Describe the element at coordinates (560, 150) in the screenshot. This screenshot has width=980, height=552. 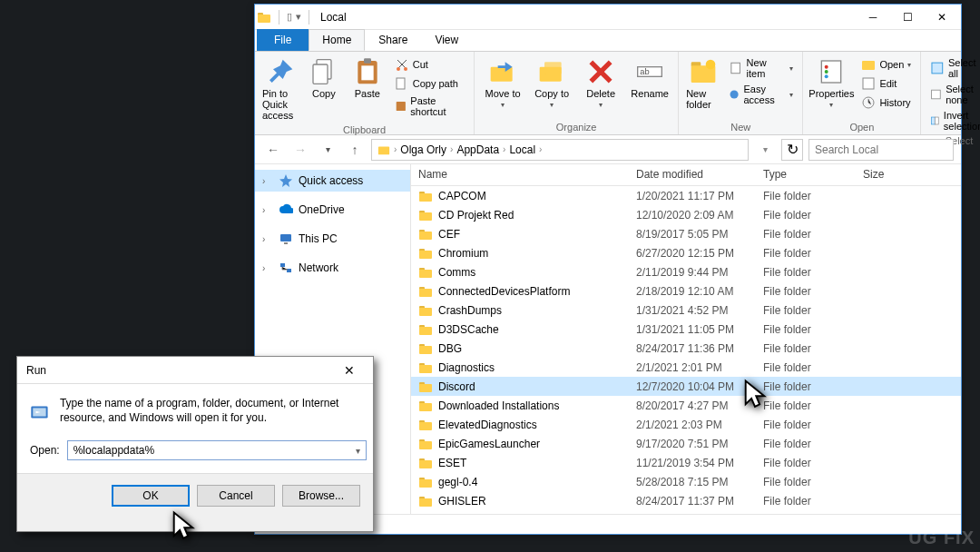
I see `breadcrumb: › Olga Orly › AppData › Local ›` at that location.